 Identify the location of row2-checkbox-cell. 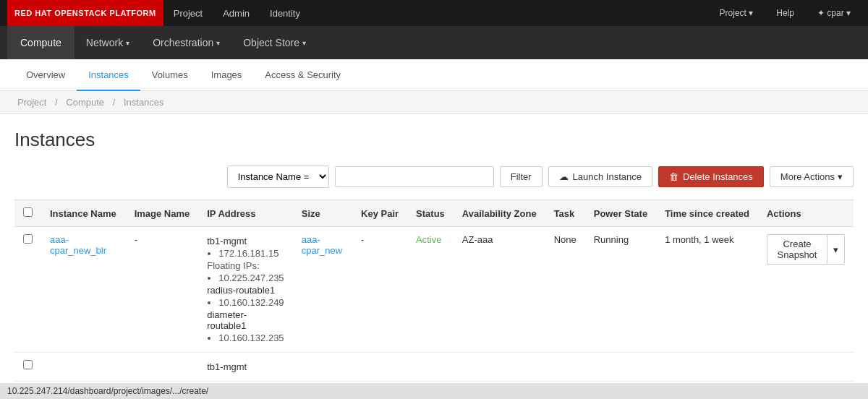
(27, 367).